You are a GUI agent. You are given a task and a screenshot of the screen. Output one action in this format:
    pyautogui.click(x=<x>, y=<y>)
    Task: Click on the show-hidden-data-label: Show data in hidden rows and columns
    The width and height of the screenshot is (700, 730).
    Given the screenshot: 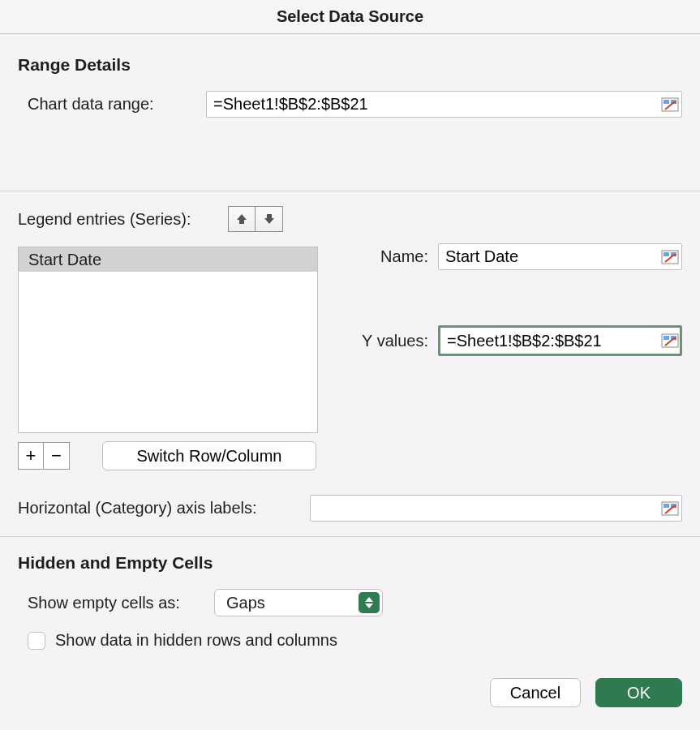 What is the action you would take?
    pyautogui.click(x=196, y=641)
    